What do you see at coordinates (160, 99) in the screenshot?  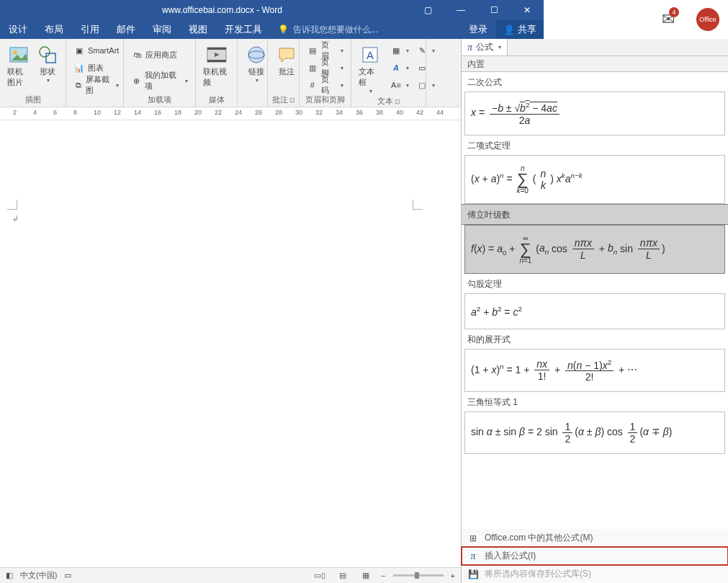 I see `group-addins-label: 加载项` at bounding box center [160, 99].